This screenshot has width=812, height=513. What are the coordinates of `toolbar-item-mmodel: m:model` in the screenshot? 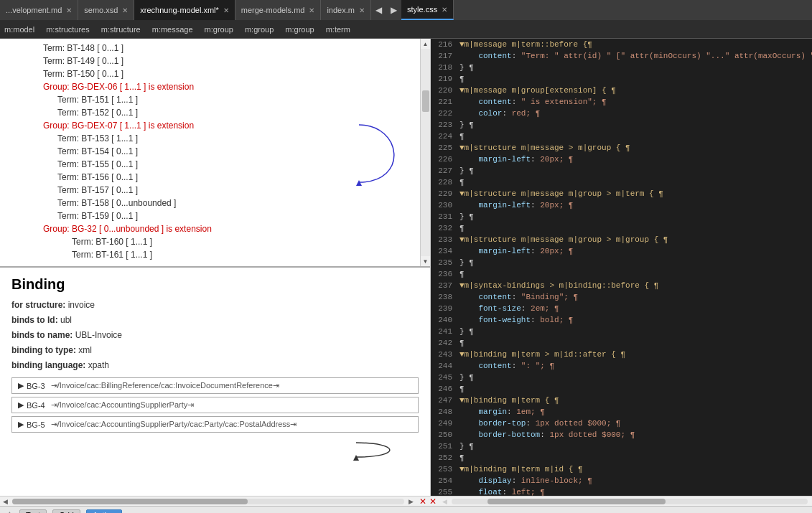 It's located at (19, 29).